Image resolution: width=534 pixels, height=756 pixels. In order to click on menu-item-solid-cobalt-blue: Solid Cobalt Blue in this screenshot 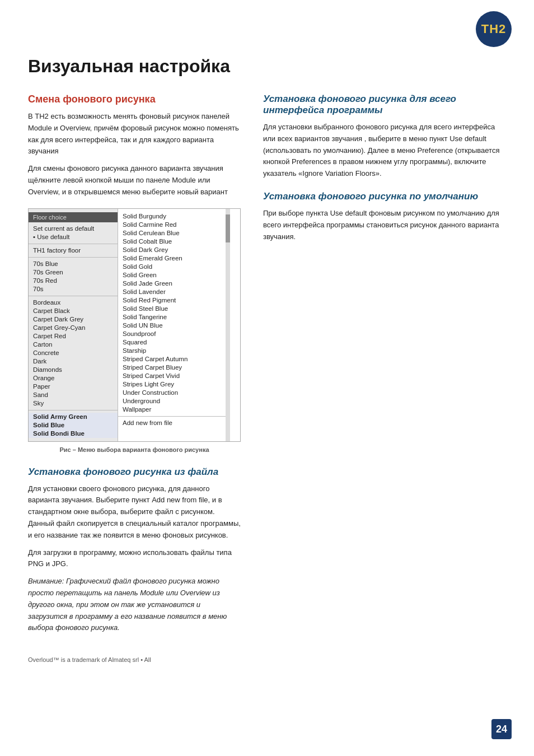, I will do `click(174, 242)`.